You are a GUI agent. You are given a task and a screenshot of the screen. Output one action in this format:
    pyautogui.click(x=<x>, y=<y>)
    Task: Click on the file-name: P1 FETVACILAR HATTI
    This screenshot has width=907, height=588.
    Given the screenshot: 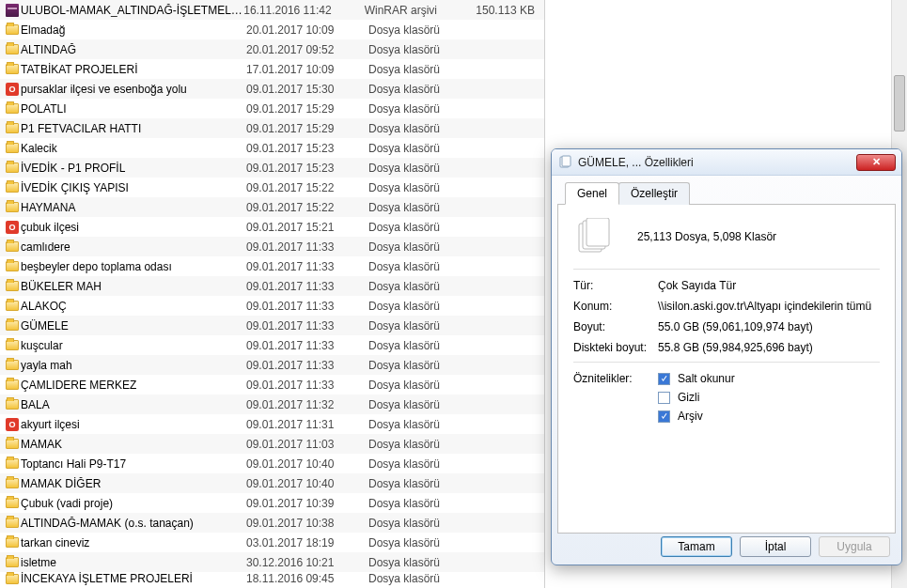 What is the action you would take?
    pyautogui.click(x=133, y=129)
    